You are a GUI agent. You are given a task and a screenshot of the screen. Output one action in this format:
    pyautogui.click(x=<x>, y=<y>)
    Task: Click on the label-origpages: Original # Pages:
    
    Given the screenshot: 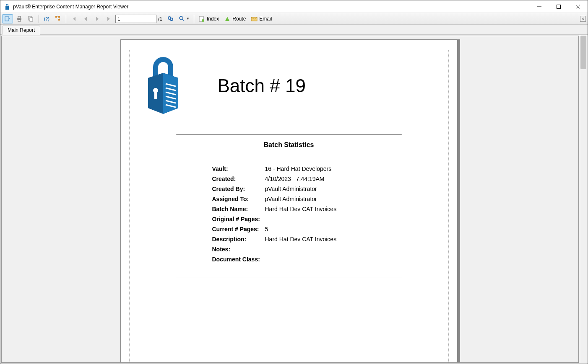 What is the action you would take?
    pyautogui.click(x=239, y=219)
    